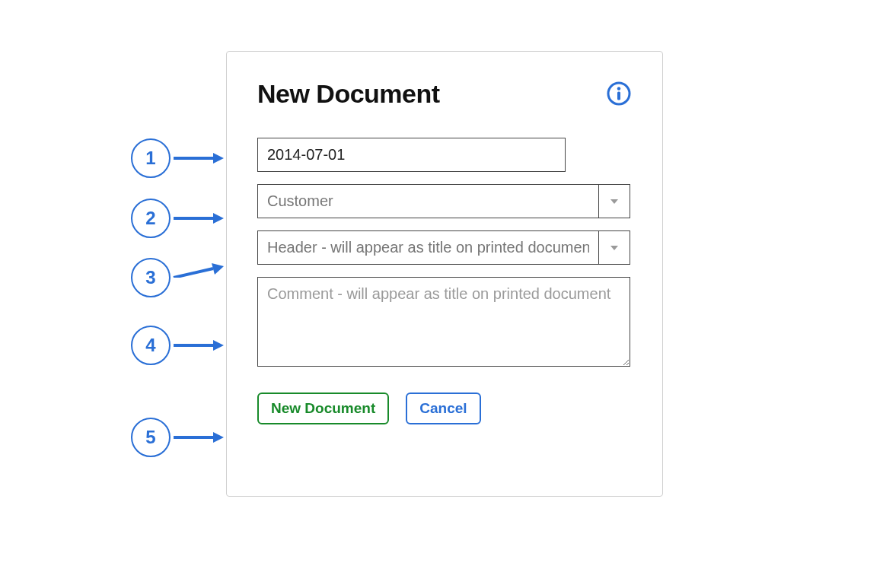 This screenshot has height=588, width=883. I want to click on callout-3-label: 3, so click(151, 278).